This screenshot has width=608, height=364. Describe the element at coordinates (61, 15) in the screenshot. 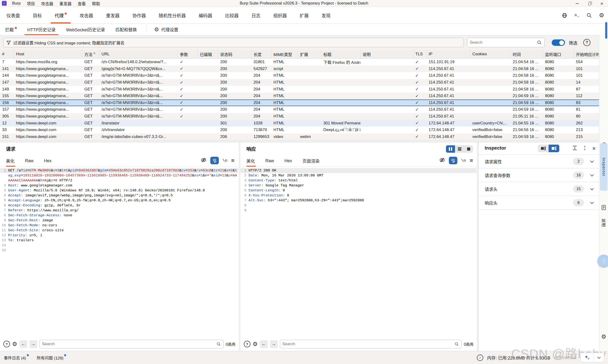

I see `tab-代理: 代理` at that location.